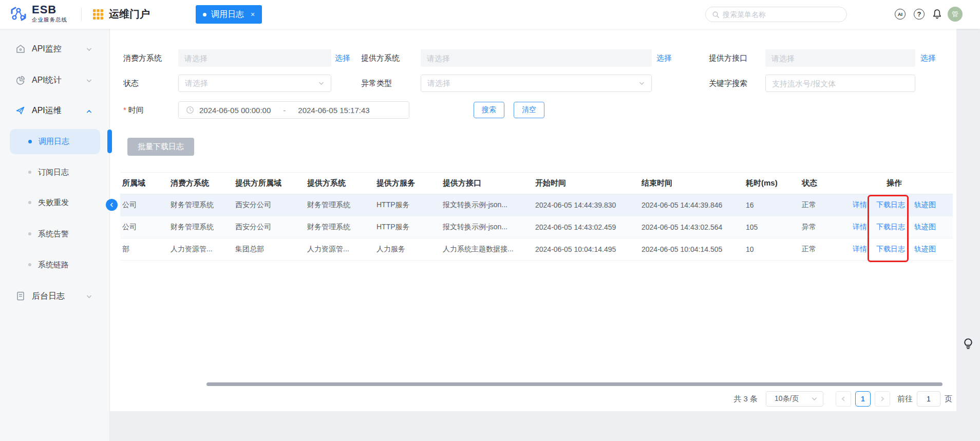 This screenshot has width=980, height=441. Describe the element at coordinates (919, 14) in the screenshot. I see `help-icon: ?` at that location.